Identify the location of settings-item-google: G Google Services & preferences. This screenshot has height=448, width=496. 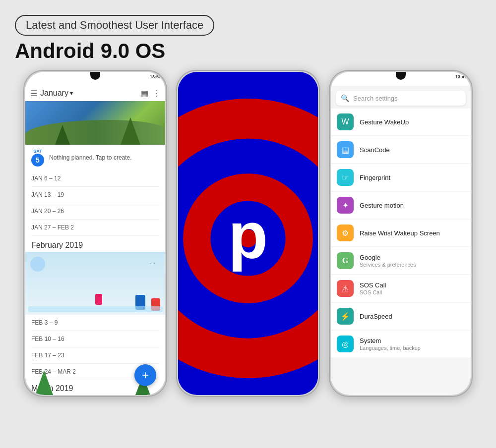
(401, 261).